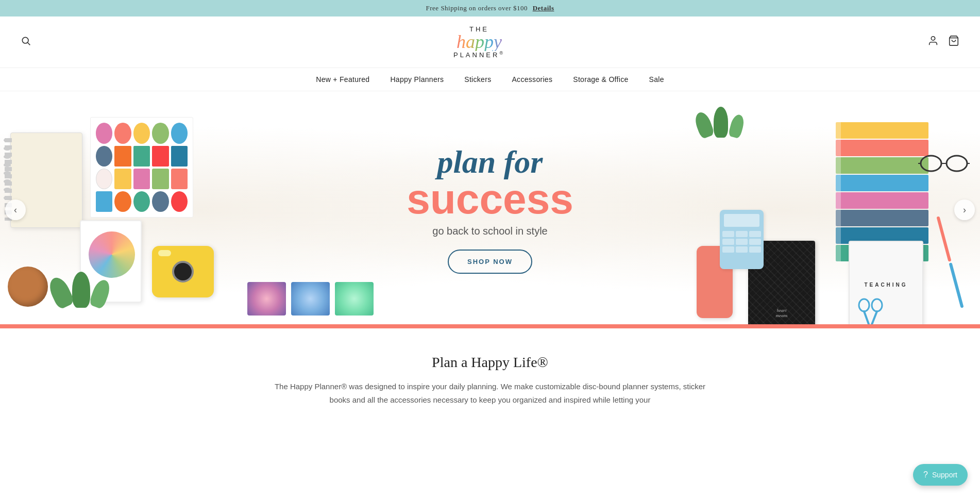  Describe the element at coordinates (490, 210) in the screenshot. I see `hero-content: plan for success go back to school in st…` at that location.